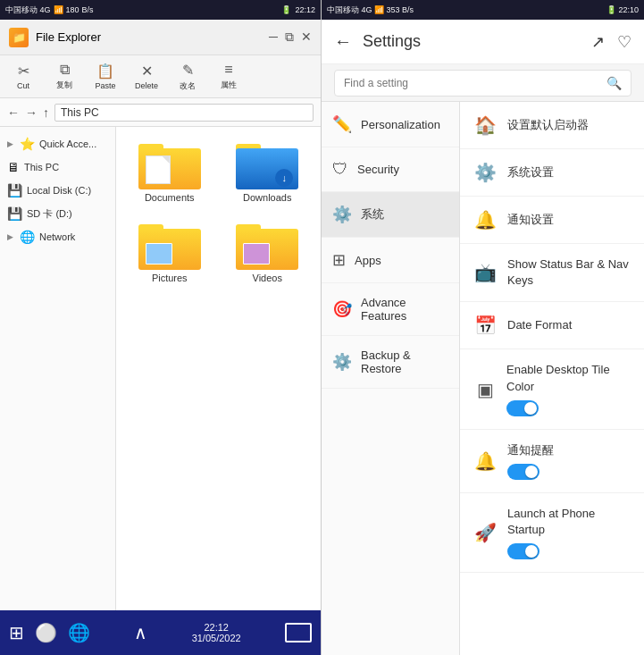  What do you see at coordinates (23, 77) in the screenshot?
I see `cut-button: ✂ Cut` at bounding box center [23, 77].